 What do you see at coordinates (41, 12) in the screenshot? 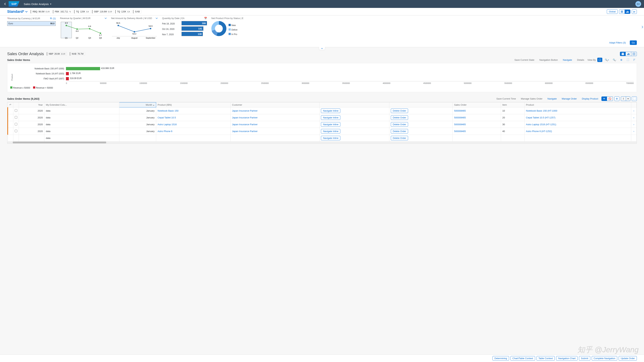
I see `kpi-rbq: RBQ98.0MEUR` at bounding box center [41, 12].